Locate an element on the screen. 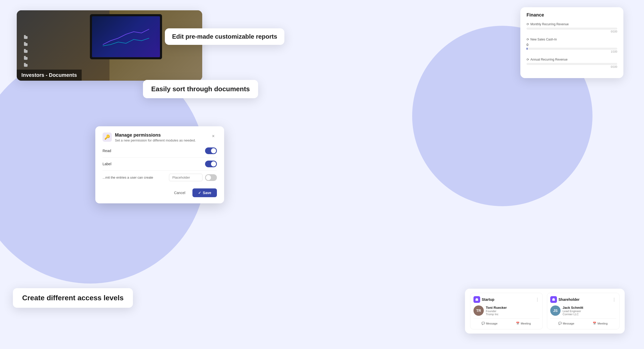  toggle-read-knob is located at coordinates (214, 151).